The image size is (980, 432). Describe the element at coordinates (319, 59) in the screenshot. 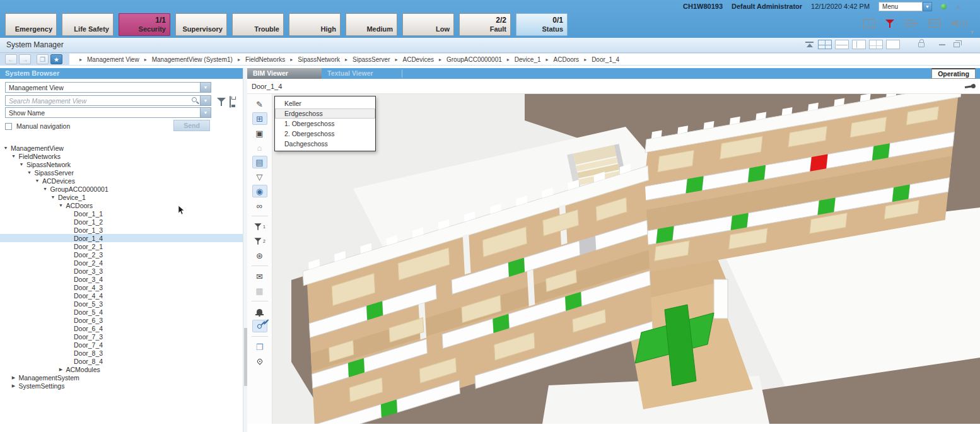

I see `breadcrumb-item: SipassNetwork` at that location.